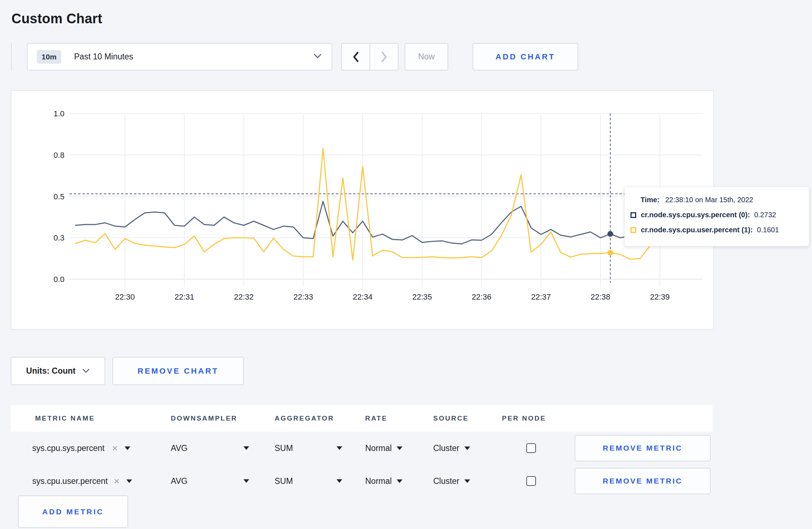  I want to click on now-button: Now, so click(426, 57).